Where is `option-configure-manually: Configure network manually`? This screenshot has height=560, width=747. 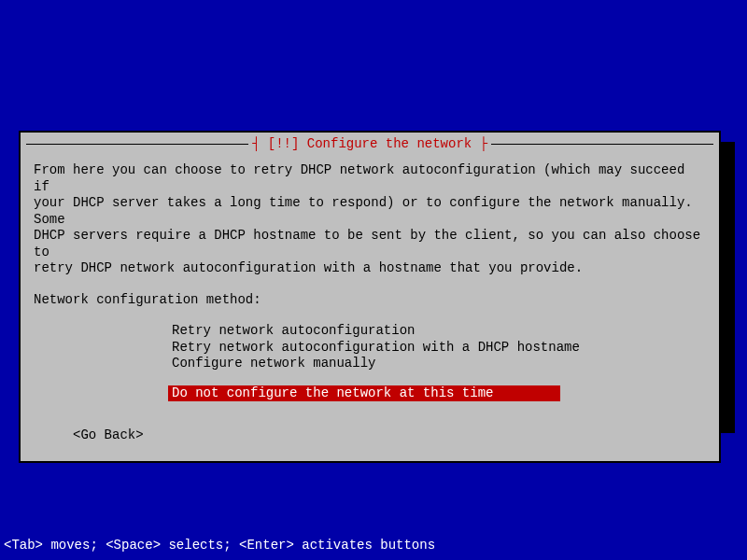
option-configure-manually: Configure network manually is located at coordinates (437, 364).